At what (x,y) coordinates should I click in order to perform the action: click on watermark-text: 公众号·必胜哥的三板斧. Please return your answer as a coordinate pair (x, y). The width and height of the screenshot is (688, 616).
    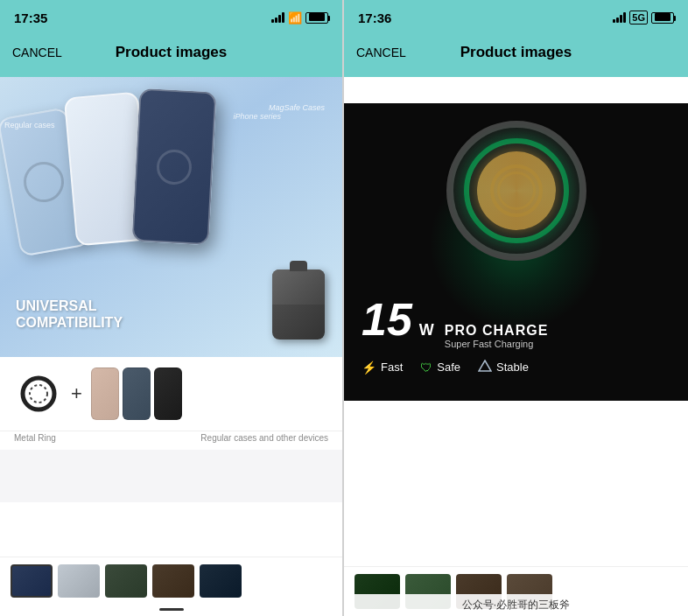
    Looking at the image, I should click on (516, 605).